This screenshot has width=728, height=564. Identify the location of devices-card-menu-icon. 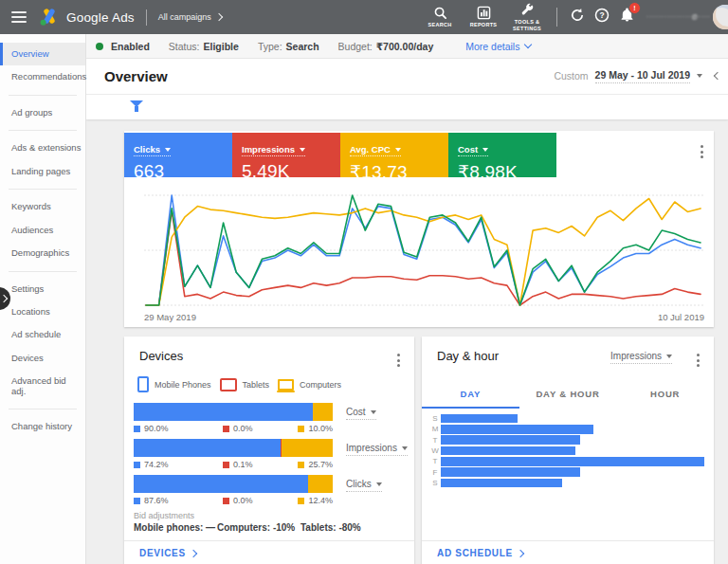
(398, 360).